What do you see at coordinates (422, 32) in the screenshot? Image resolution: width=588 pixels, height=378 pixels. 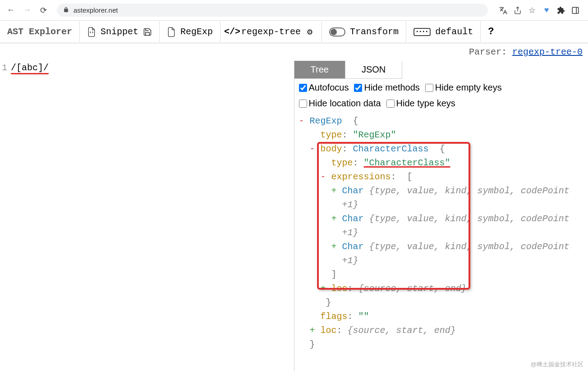 I see `keyboard-icon: ▪▪▪▪` at bounding box center [422, 32].